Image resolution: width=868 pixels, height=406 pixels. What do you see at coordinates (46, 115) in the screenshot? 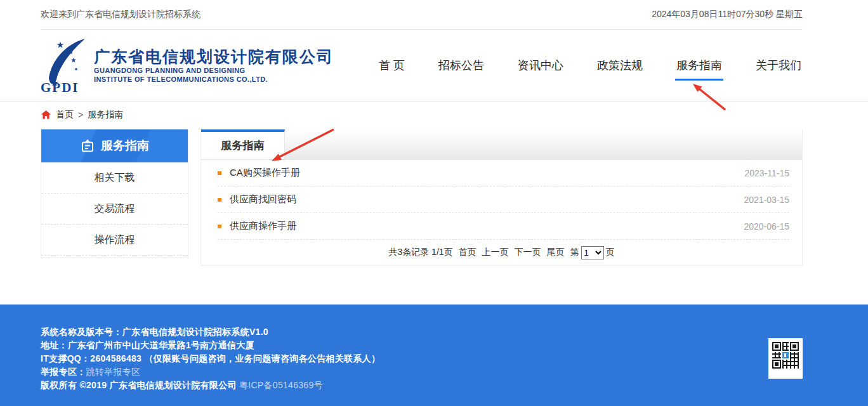
I see `home-icon` at bounding box center [46, 115].